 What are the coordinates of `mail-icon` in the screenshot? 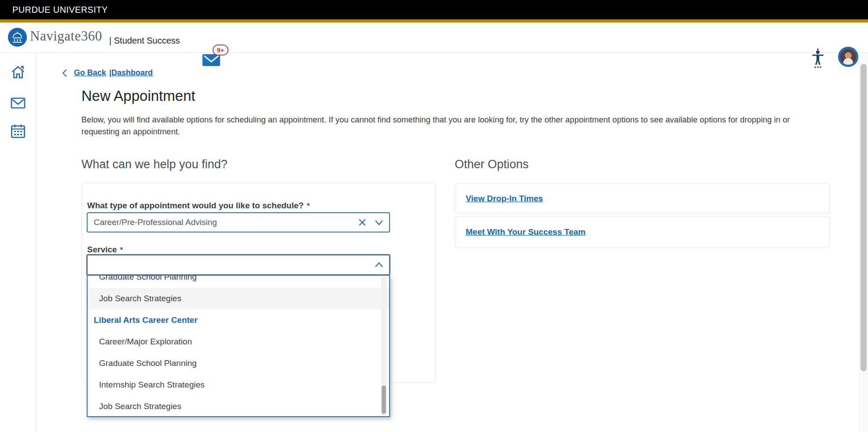 It's located at (18, 103).